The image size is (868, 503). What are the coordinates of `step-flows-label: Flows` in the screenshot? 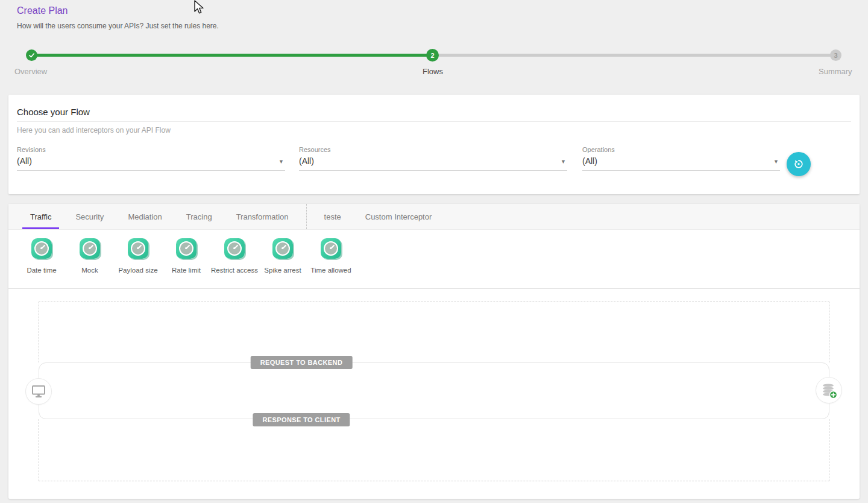 It's located at (433, 71).